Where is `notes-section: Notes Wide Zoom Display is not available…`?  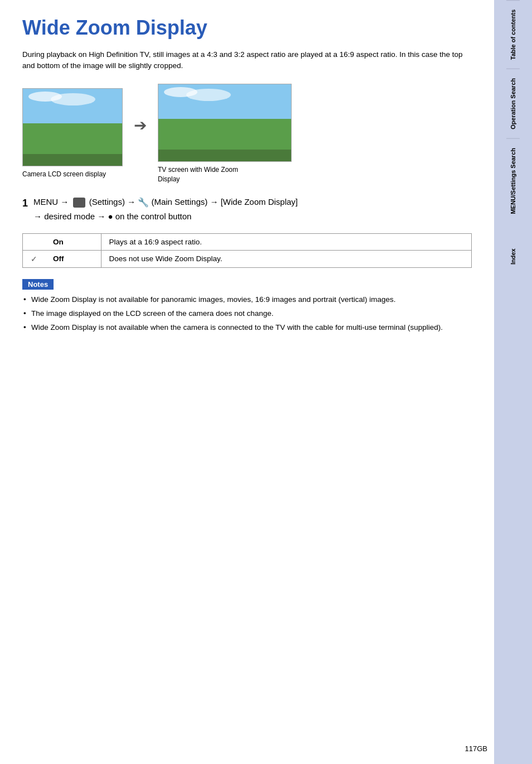
notes-section: Notes Wide Zoom Display is not available… is located at coordinates (247, 306).